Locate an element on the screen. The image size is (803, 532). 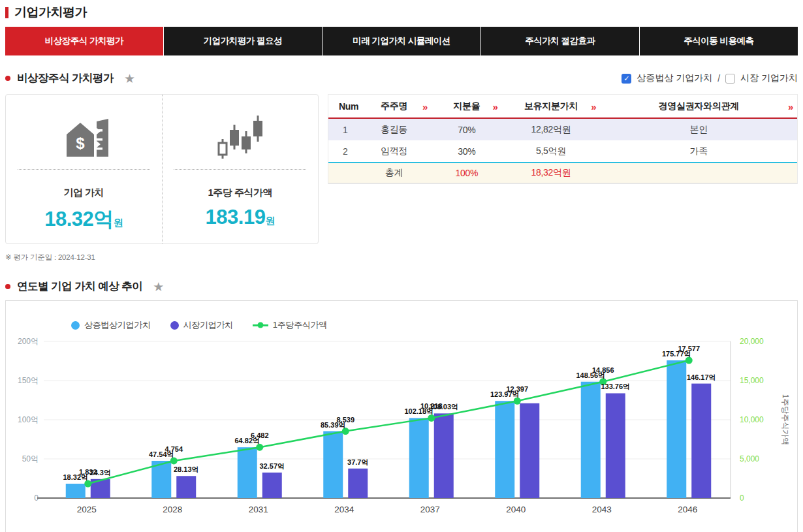
svg-text: 4,754 is located at coordinates (174, 449).